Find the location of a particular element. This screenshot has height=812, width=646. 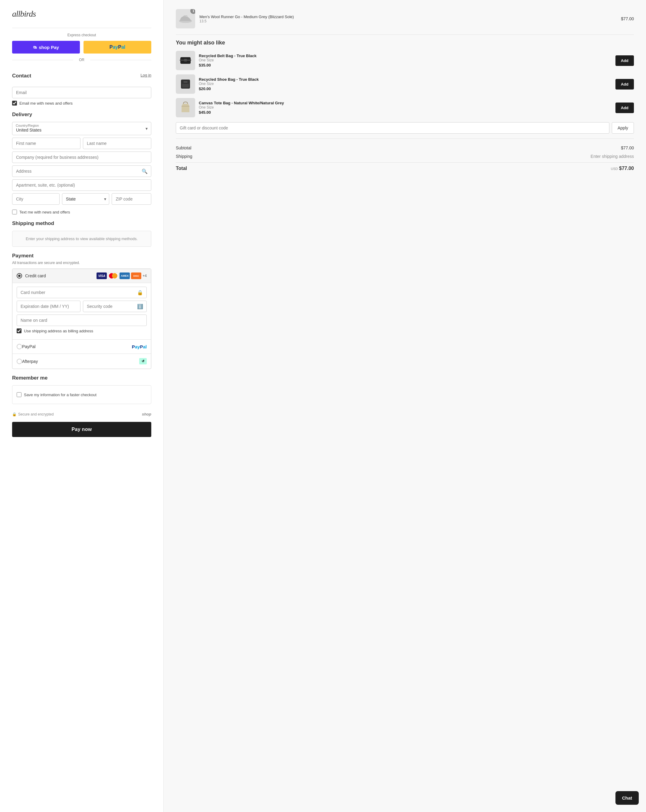

paypal-option: PayPal PayPal is located at coordinates (82, 346).